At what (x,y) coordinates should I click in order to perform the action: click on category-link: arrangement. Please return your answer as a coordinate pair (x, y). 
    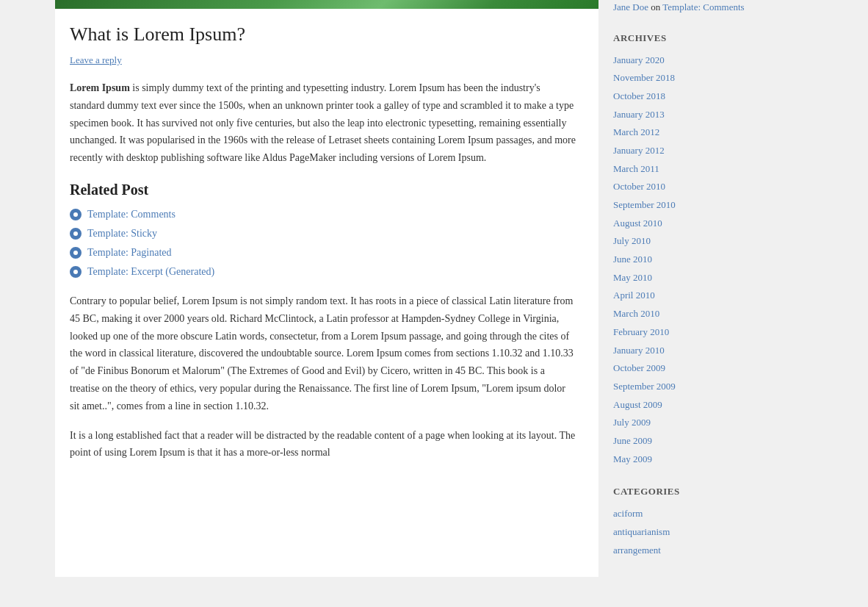
    Looking at the image, I should click on (679, 551).